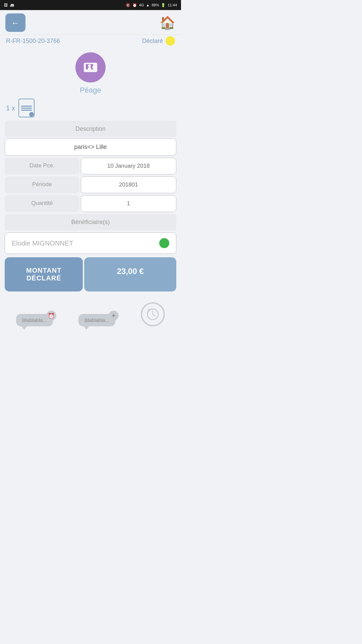 This screenshot has width=362, height=644. I want to click on beneficiary-box: Elodie MIGNONNET, so click(90, 243).